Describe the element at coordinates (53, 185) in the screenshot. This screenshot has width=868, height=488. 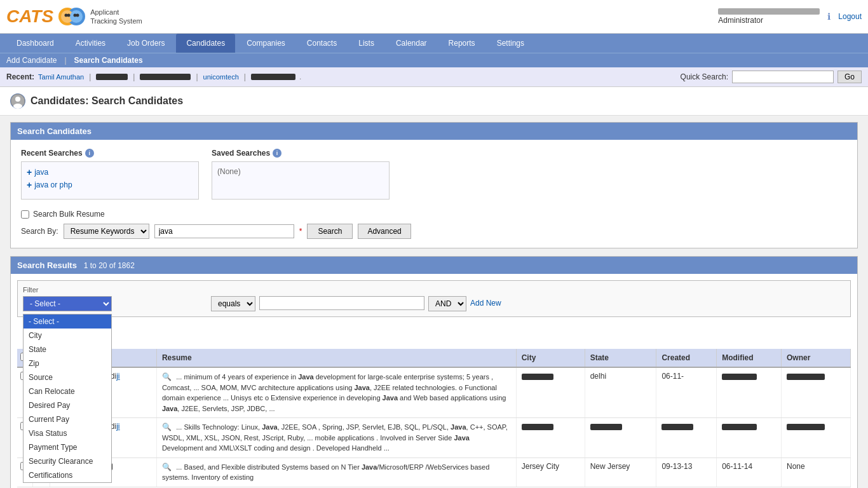
I see `recent-search-link-2: java or php` at that location.